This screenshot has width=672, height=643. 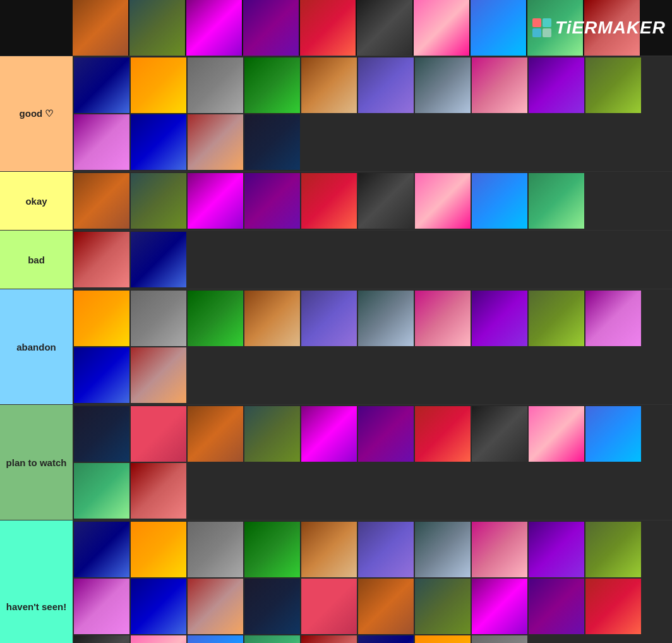 I want to click on logo: TiERMAKER, so click(x=599, y=28).